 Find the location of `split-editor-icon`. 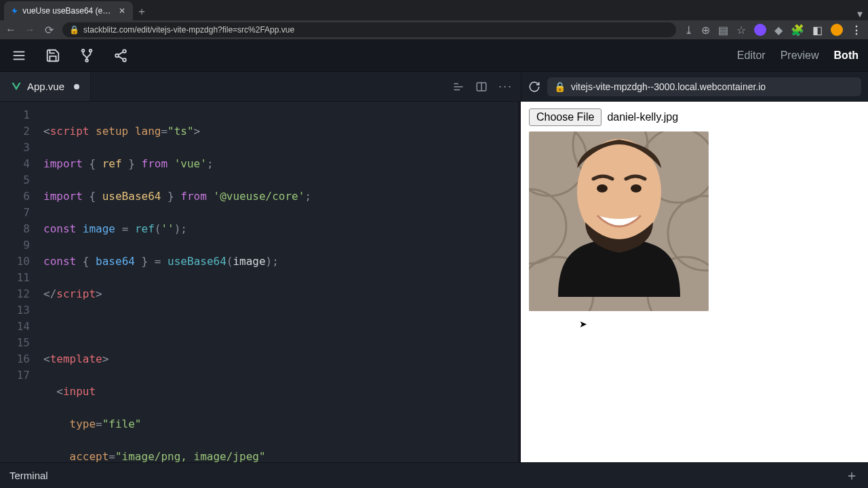

split-editor-icon is located at coordinates (481, 87).